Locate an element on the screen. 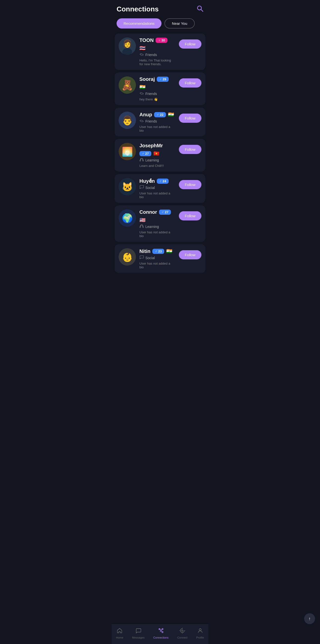 This screenshot has width=320, height=644. follow-button-nitin: Follow is located at coordinates (190, 255).